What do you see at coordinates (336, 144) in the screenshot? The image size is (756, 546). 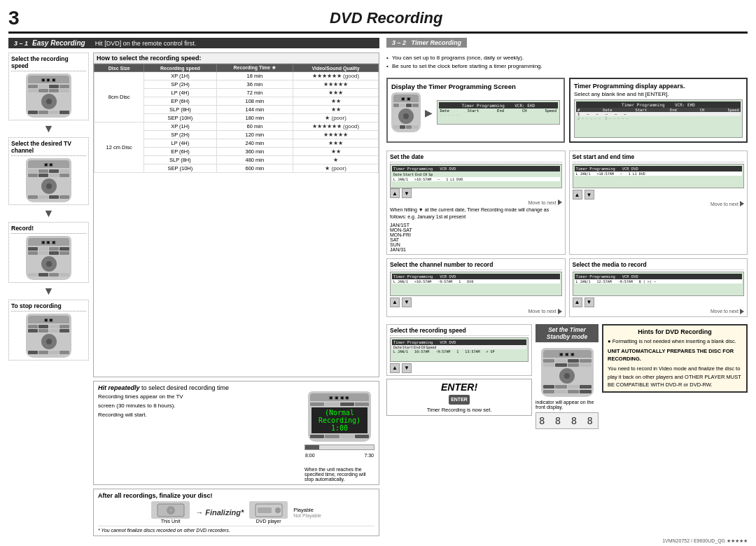 I see `quality-lp-2: ★★★` at bounding box center [336, 144].